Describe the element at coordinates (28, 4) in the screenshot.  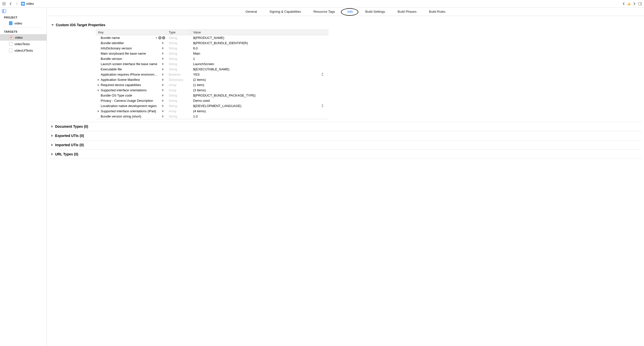
I see `breadcrumb: video` at that location.